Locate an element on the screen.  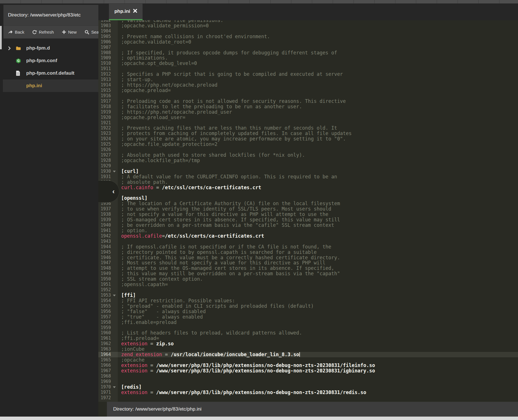
code-line: 1920;opcache.preload_user= is located at coordinates (308, 117).